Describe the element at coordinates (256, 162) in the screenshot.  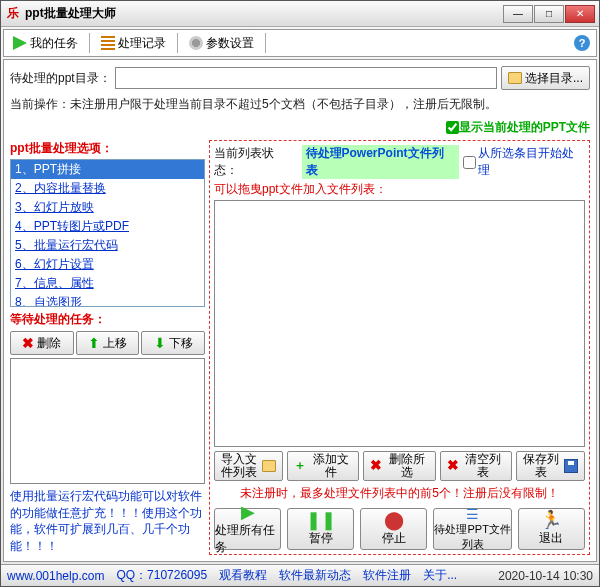
I see `list-status-label: 当前列表状态：` at that location.